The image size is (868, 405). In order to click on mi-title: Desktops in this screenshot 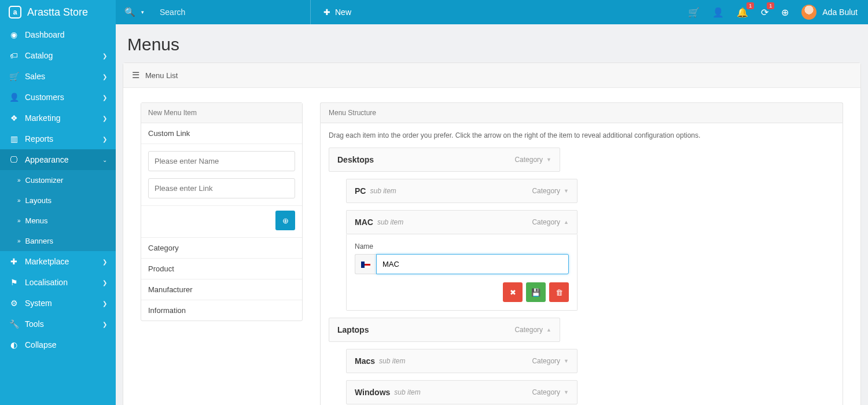, I will do `click(355, 160)`.